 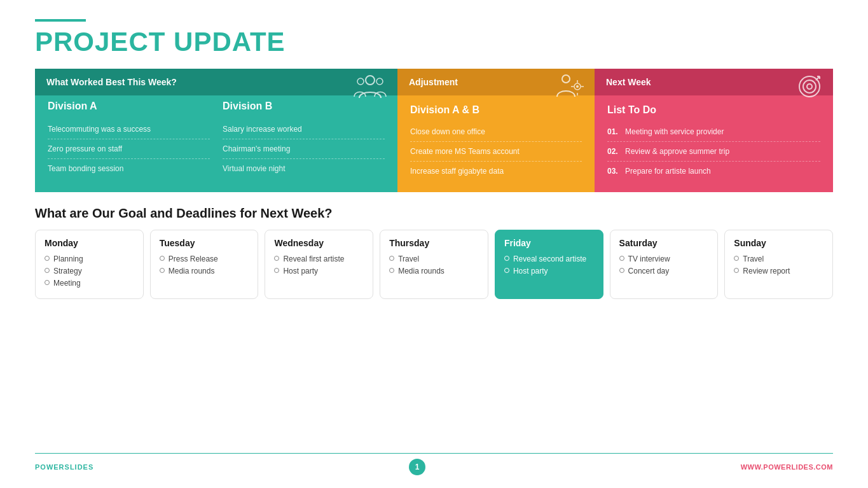 I want to click on card-adjustment: Adjustment Division A & B Close down one…, so click(x=496, y=130).